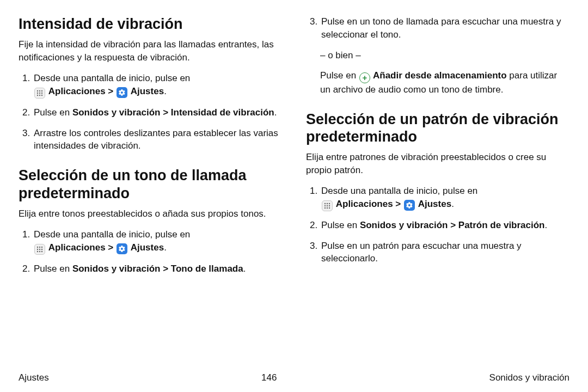 Image resolution: width=588 pixels, height=392 pixels. I want to click on intro-vibration-pattern: Elija entre patrones de vibración preest…, so click(438, 164).